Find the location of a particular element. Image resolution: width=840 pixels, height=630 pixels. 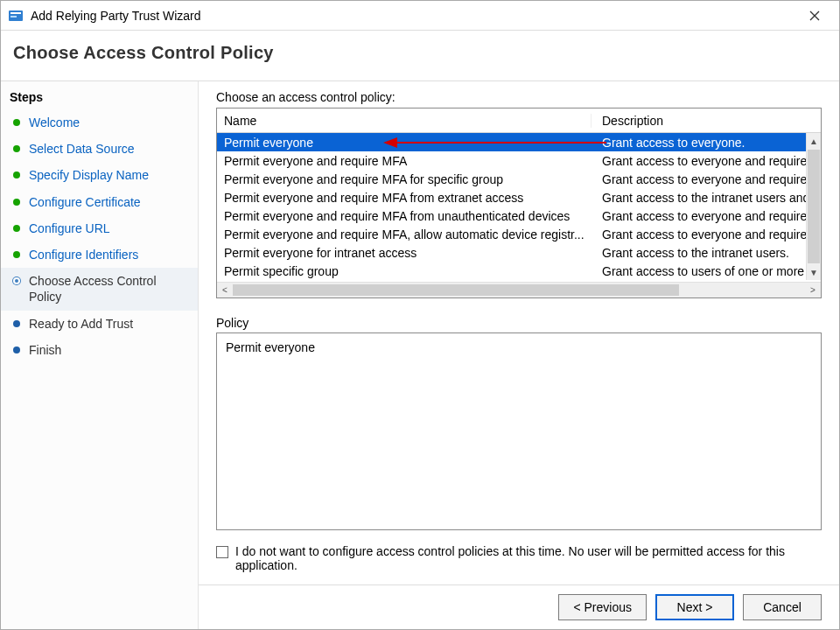

choose-policy-label: Choose an access control policy: is located at coordinates (519, 99).